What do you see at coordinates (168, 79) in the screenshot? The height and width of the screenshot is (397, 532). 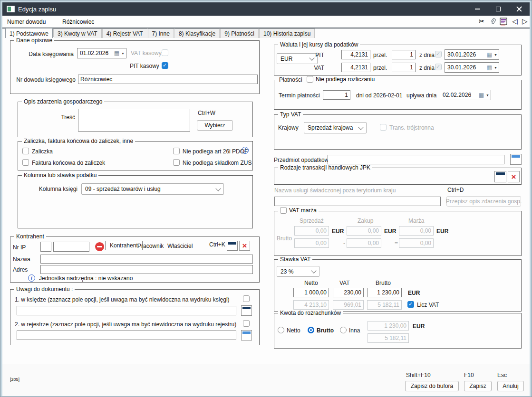 I see `doc-number-input` at bounding box center [168, 79].